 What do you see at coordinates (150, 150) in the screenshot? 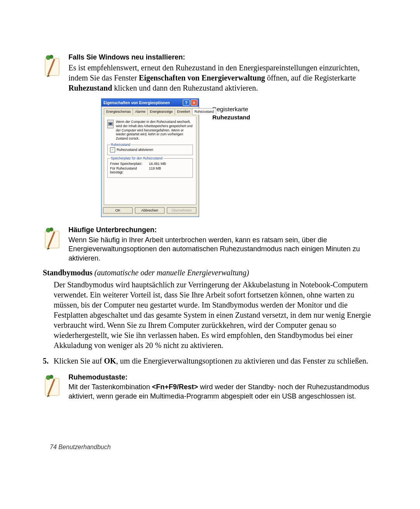
I see `fieldset-ruhezustand: Ruhezustand ✓ Ruhezustand aktivieren` at bounding box center [150, 150].